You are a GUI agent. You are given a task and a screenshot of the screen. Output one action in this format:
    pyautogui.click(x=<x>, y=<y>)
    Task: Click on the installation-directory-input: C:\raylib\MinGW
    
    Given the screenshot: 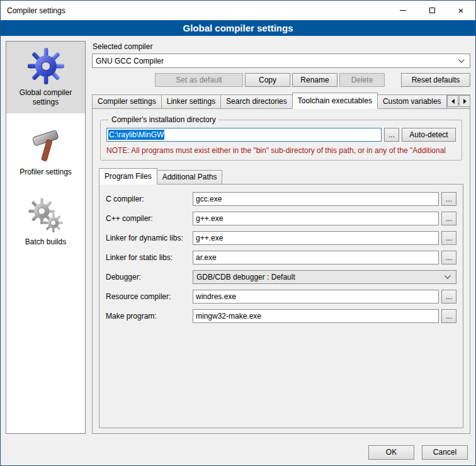 What is the action you would take?
    pyautogui.click(x=244, y=135)
    